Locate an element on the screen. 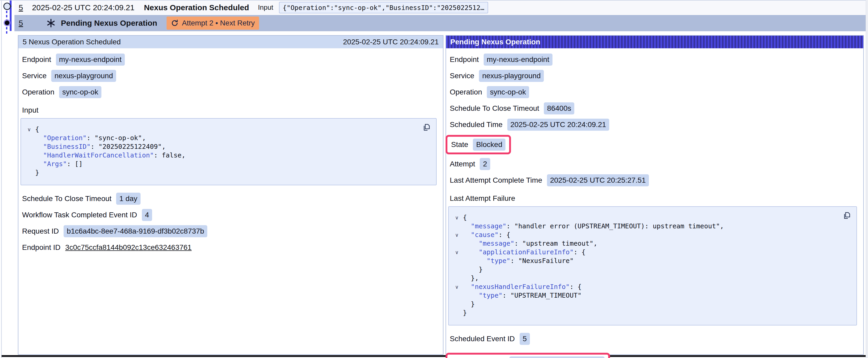 This screenshot has width=868, height=358. field-value-badge: 5 is located at coordinates (525, 339).